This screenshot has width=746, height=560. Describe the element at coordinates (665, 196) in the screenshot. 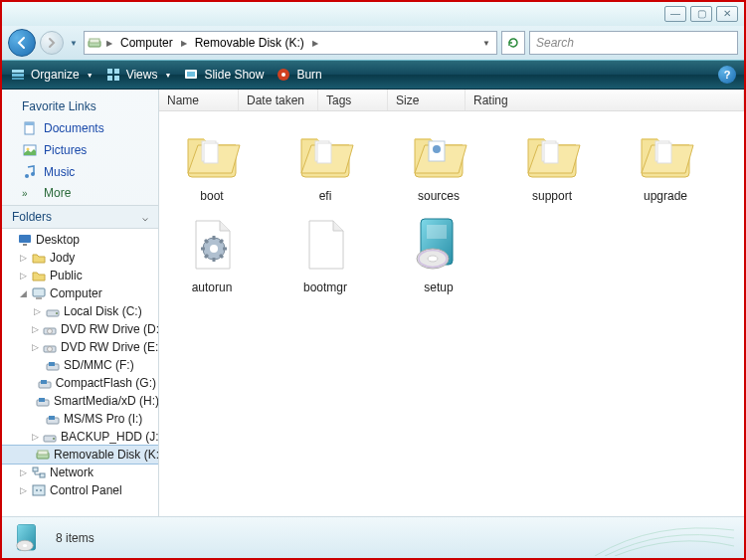

I see `item-label: upgrade` at that location.